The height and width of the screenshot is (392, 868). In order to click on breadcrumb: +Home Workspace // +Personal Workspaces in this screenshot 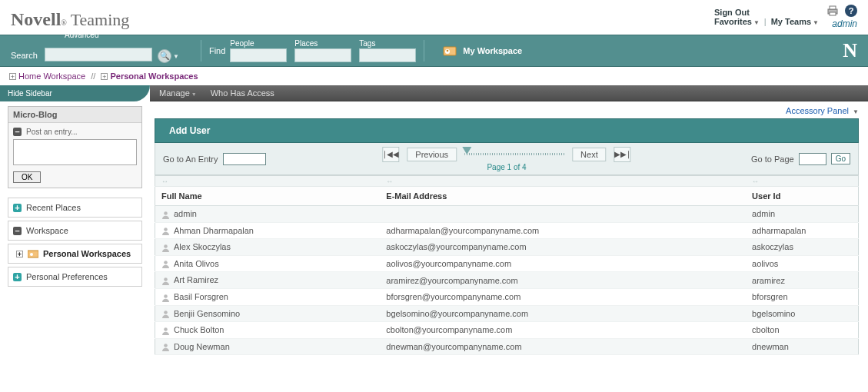, I will do `click(434, 76)`.